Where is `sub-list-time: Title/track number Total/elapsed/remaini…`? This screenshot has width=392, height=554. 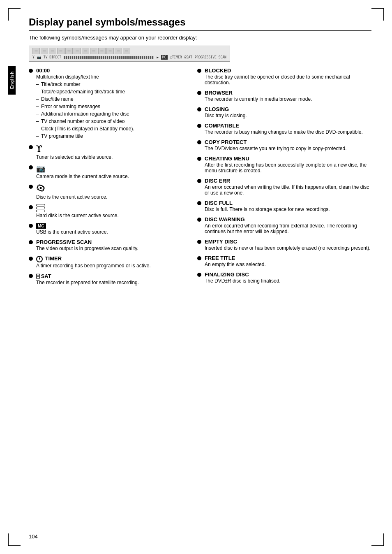 sub-list-time: Title/track number Total/elapsed/remaini… is located at coordinates (85, 110).